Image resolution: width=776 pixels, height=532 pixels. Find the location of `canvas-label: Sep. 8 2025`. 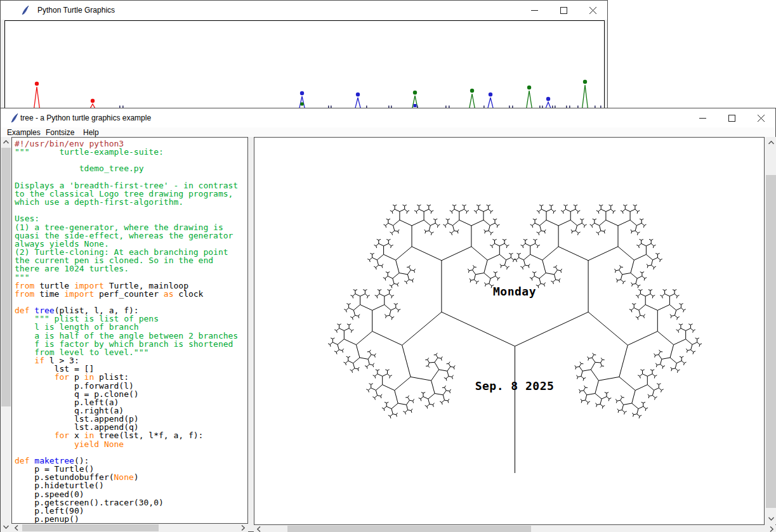

canvas-label: Sep. 8 2025 is located at coordinates (515, 386).